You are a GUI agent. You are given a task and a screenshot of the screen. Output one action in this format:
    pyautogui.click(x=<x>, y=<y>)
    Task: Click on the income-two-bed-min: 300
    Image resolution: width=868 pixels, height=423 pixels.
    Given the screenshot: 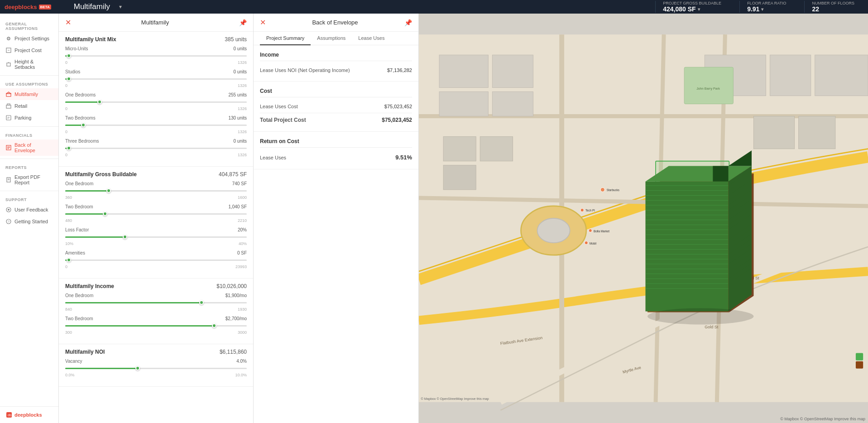 What is the action you would take?
    pyautogui.click(x=69, y=332)
    